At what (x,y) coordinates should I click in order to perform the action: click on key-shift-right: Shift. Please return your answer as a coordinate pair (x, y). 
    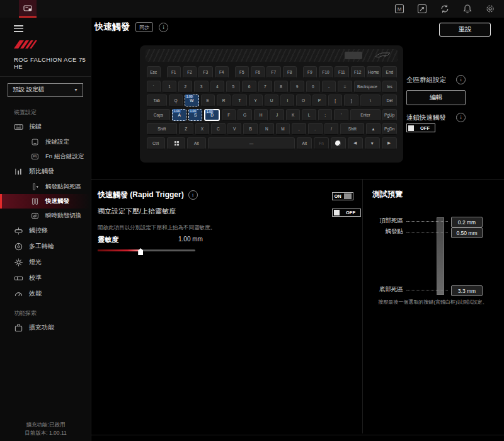
    Looking at the image, I should click on (352, 129).